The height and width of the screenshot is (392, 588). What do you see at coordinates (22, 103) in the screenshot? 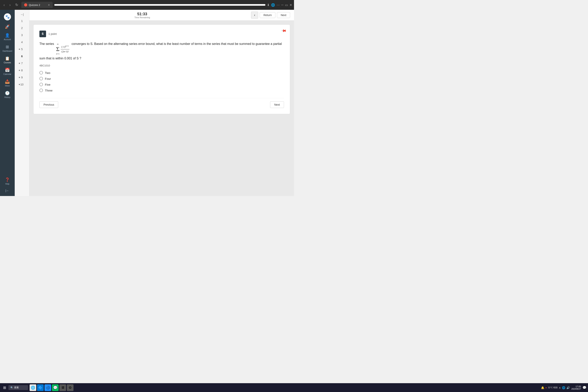
I see `question-panel: →| 1 2 3 4 5 6 7 8 9 10` at bounding box center [22, 103].